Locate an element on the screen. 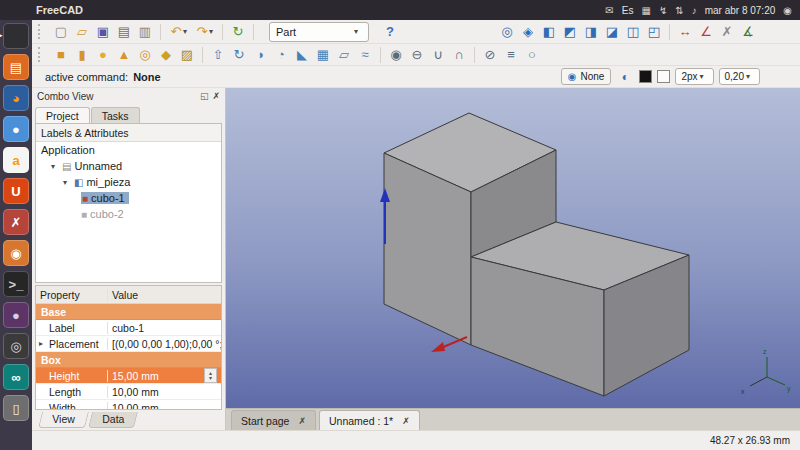  clock: mar abr 8 07:20 is located at coordinates (740, 10).